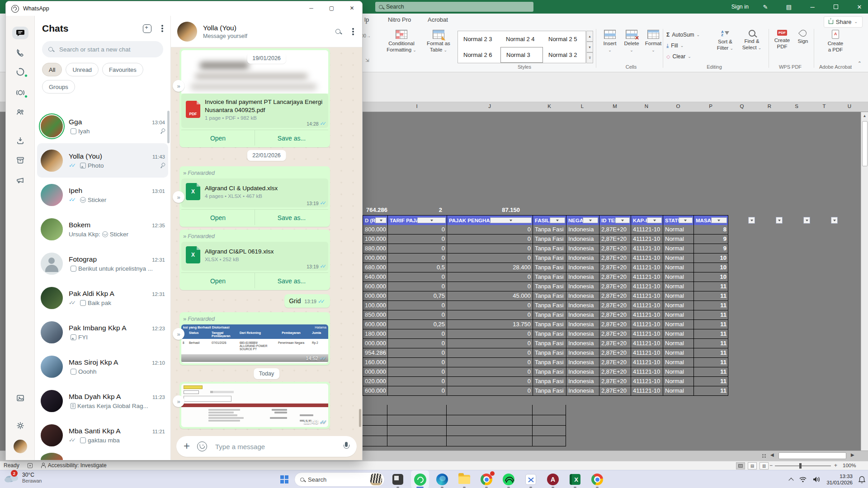 The height and width of the screenshot is (488, 868). Describe the element at coordinates (490, 221) in the screenshot. I see `header-cell: PAJAK PENGHASILAN (Rp)` at that location.